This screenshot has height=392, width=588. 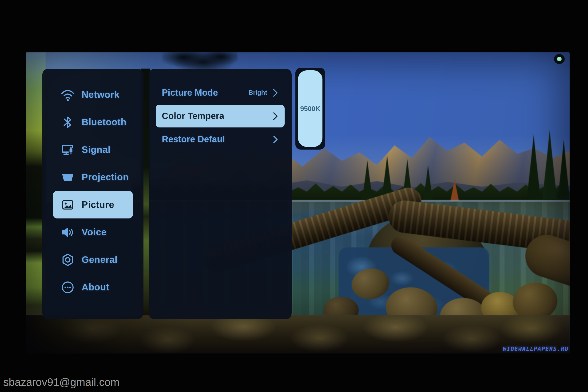 I want to click on power-led-dot, so click(x=560, y=59).